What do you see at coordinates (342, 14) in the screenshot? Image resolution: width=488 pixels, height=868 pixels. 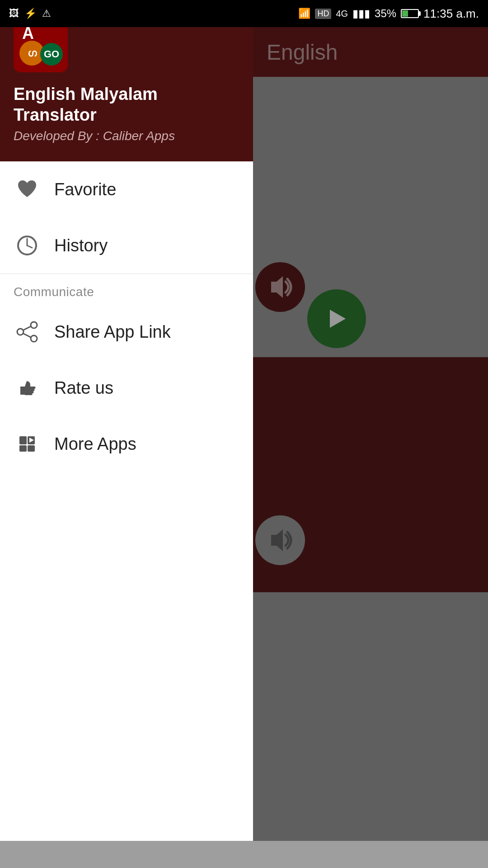 I see `network-icon: 4G` at bounding box center [342, 14].